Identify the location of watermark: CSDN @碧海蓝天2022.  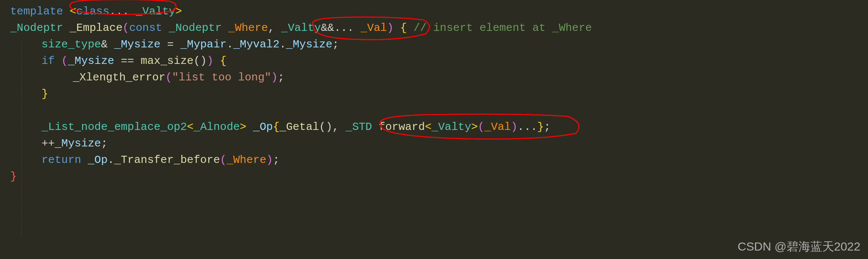
(799, 247).